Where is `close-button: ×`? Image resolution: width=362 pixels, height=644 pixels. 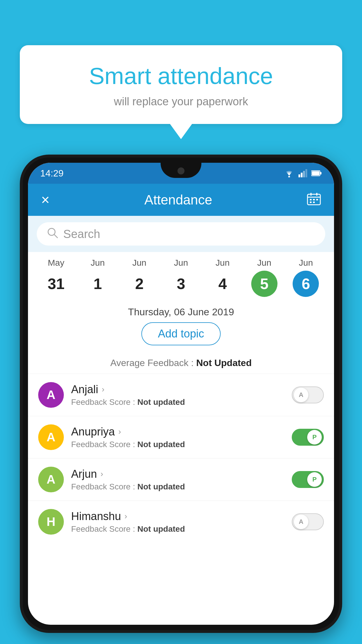 close-button: × is located at coordinates (45, 200).